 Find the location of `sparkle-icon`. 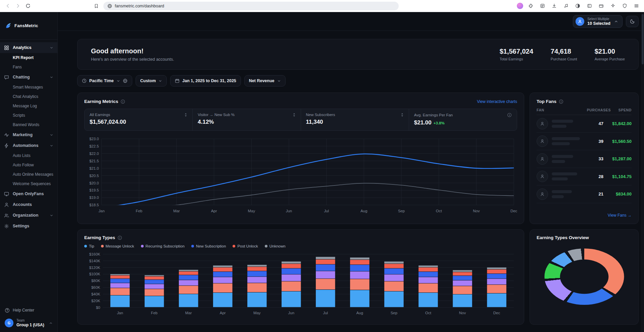

sparkle-icon is located at coordinates (613, 6).